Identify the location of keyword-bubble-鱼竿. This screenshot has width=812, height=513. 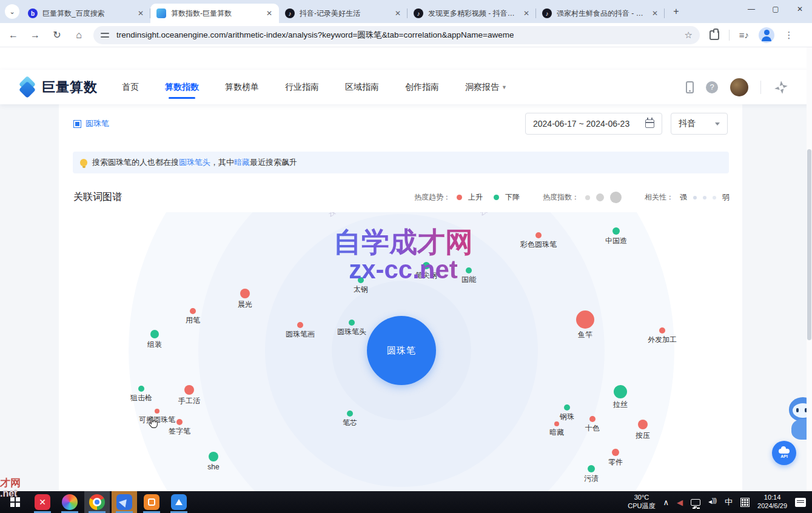
(585, 320).